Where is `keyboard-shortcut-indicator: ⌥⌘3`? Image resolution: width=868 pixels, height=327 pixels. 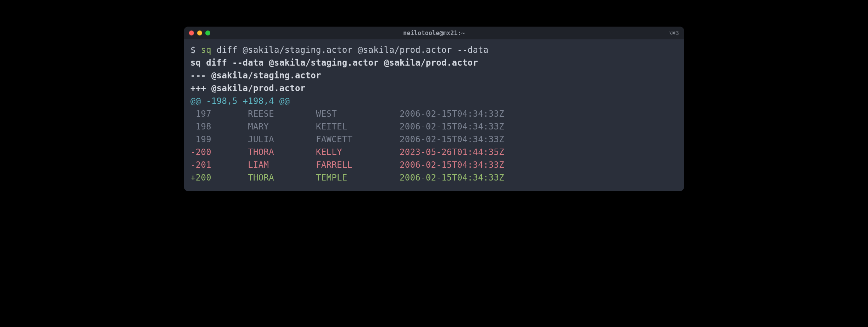
keyboard-shortcut-indicator: ⌥⌘3 is located at coordinates (674, 33).